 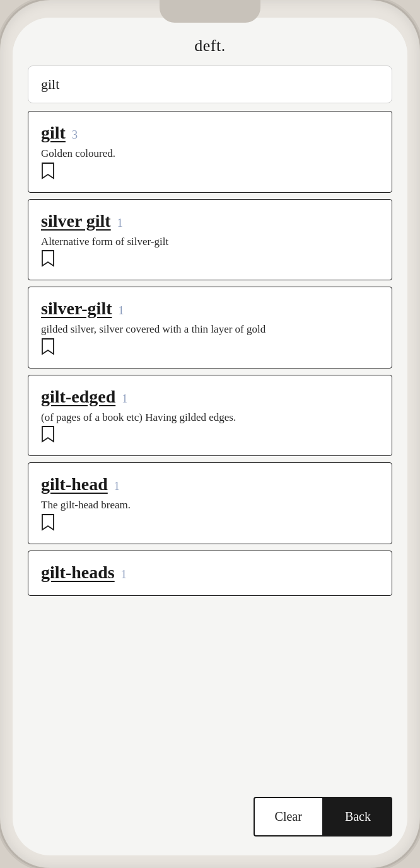 What do you see at coordinates (210, 84) in the screenshot?
I see `search-bar` at bounding box center [210, 84].